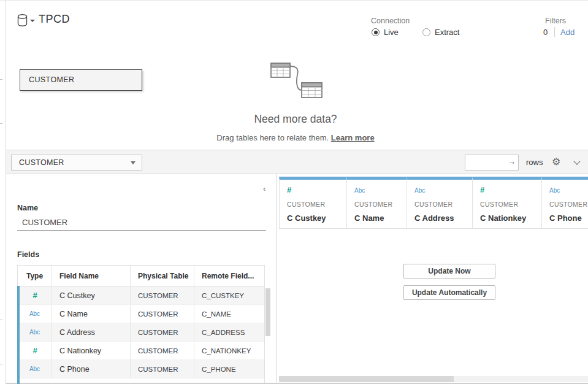 Image resolution: width=588 pixels, height=384 pixels. I want to click on radio-unselected-icon, so click(427, 32).